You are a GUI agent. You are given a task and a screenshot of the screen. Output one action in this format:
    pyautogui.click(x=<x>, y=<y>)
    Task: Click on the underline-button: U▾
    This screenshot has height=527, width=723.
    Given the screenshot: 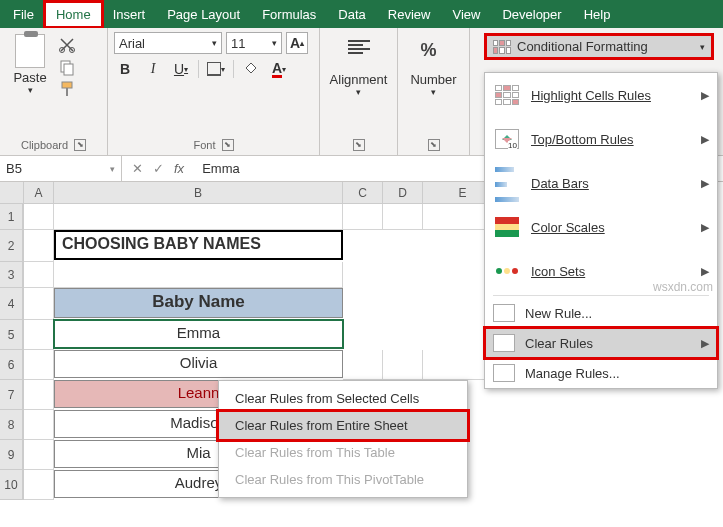 What is the action you would take?
    pyautogui.click(x=181, y=69)
    